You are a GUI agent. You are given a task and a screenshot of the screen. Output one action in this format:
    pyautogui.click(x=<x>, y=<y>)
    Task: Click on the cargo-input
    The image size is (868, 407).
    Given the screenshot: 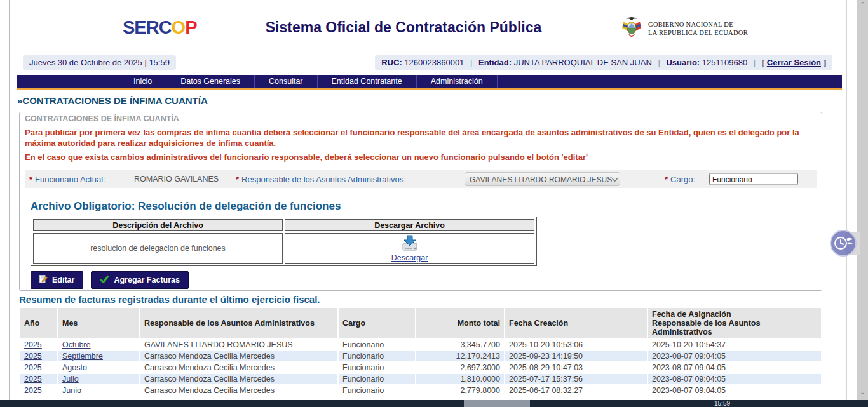 What is the action you would take?
    pyautogui.click(x=754, y=179)
    